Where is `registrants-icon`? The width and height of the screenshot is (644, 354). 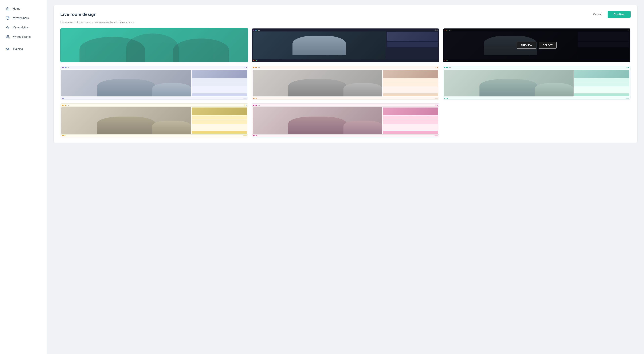
registrants-icon is located at coordinates (8, 37).